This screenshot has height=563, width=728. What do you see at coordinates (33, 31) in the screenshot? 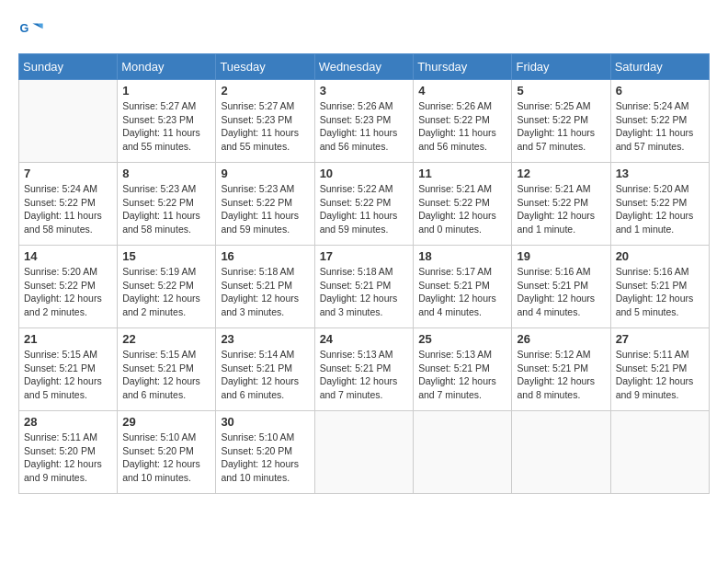
I see `logo: G` at bounding box center [33, 31].